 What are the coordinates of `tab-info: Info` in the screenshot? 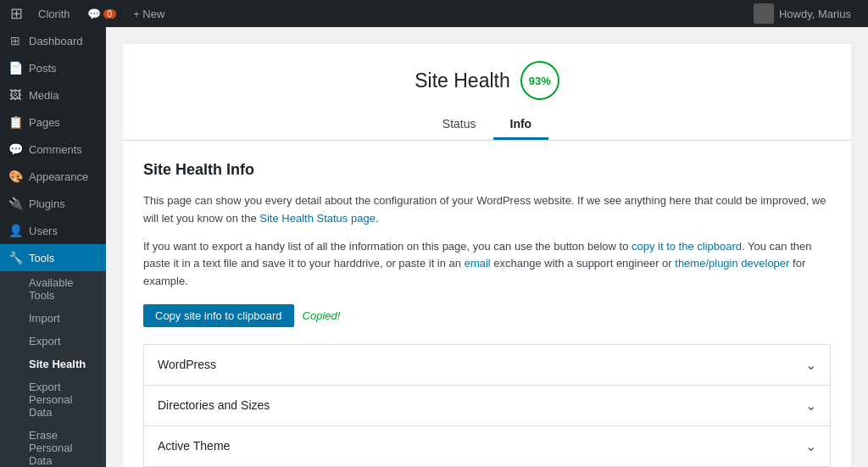 It's located at (521, 125).